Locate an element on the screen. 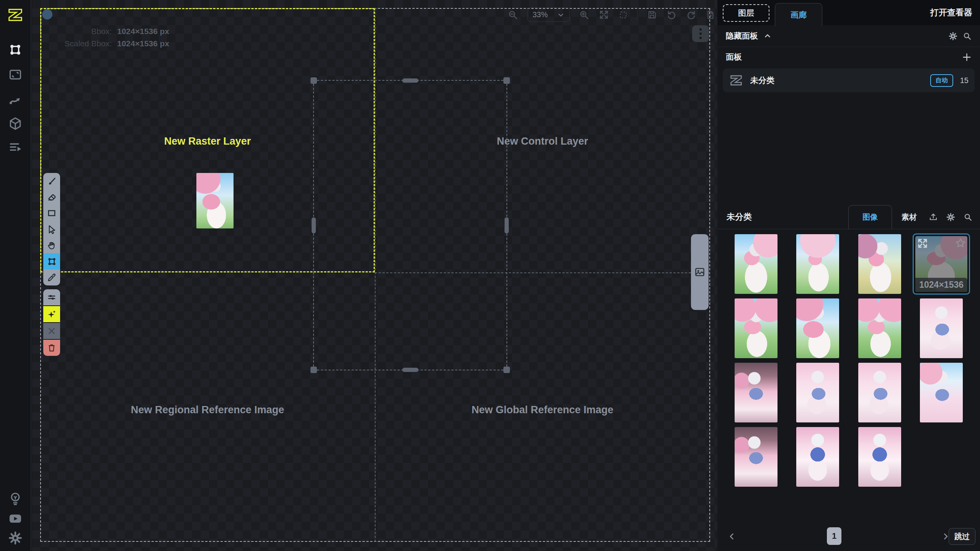 This screenshot has height=551, width=980. page-number-button: 1 is located at coordinates (834, 536).